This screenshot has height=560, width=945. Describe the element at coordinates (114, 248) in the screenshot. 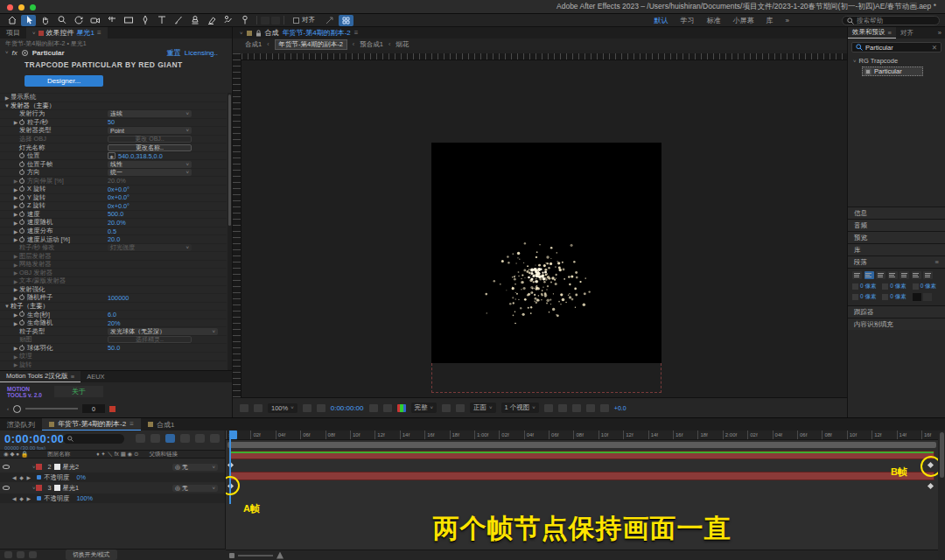

I see `effect-row: 粒子/秒 修改灯光强度˅` at that location.